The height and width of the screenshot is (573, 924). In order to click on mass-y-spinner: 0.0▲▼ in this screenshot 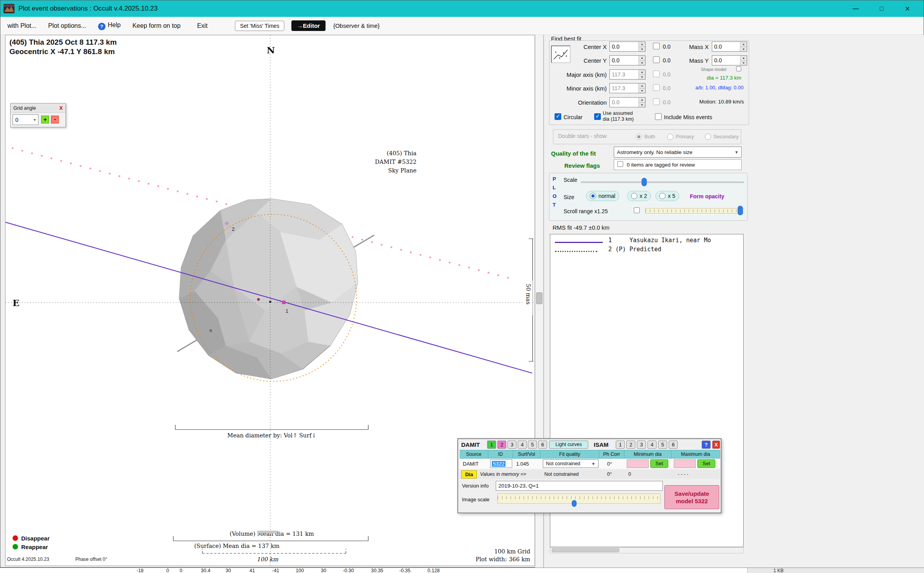, I will do `click(729, 60)`.